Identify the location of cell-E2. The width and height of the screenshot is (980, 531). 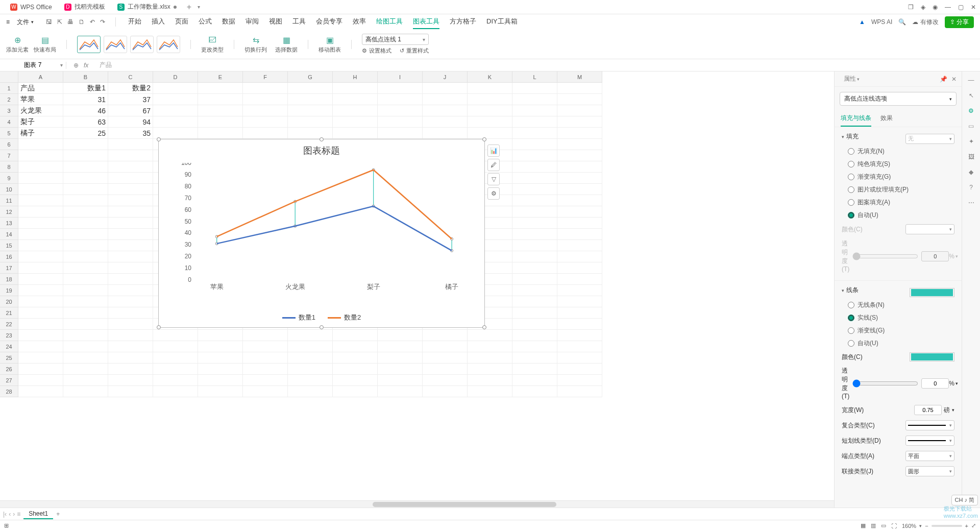
(220, 100).